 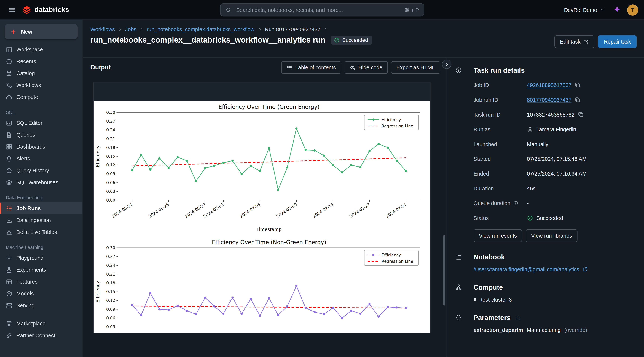 I want to click on sidebar: New WorkspaceRecentsCatalogWorkflowsComp…, so click(x=42, y=188).